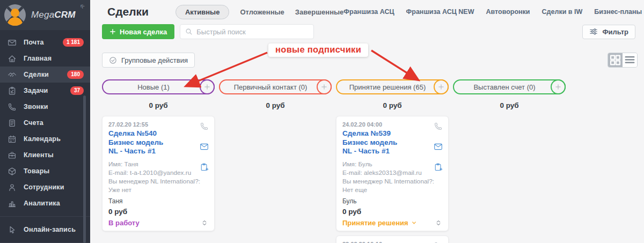  Describe the element at coordinates (392, 87) in the screenshot. I see `column-header: Принятие решения (65)` at that location.